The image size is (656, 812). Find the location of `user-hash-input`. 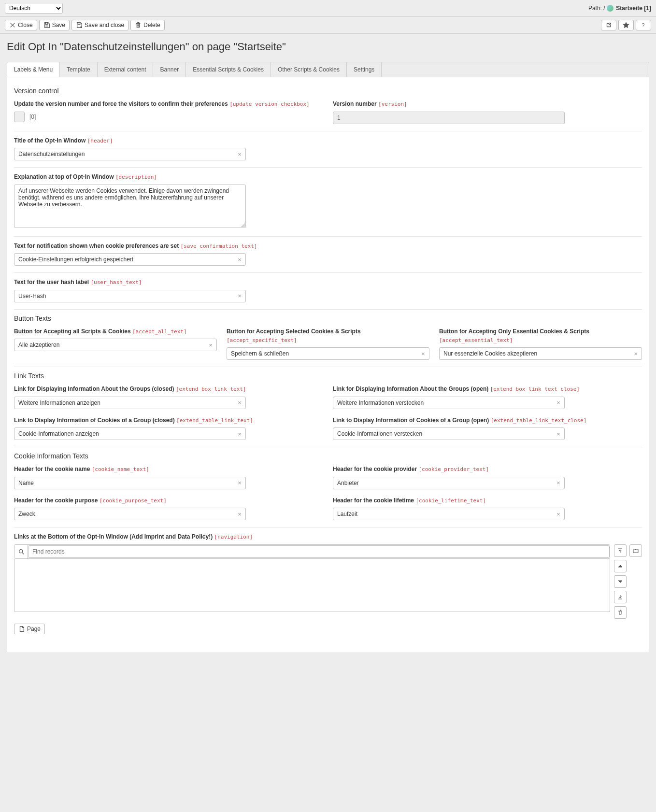

user-hash-input is located at coordinates (130, 296).